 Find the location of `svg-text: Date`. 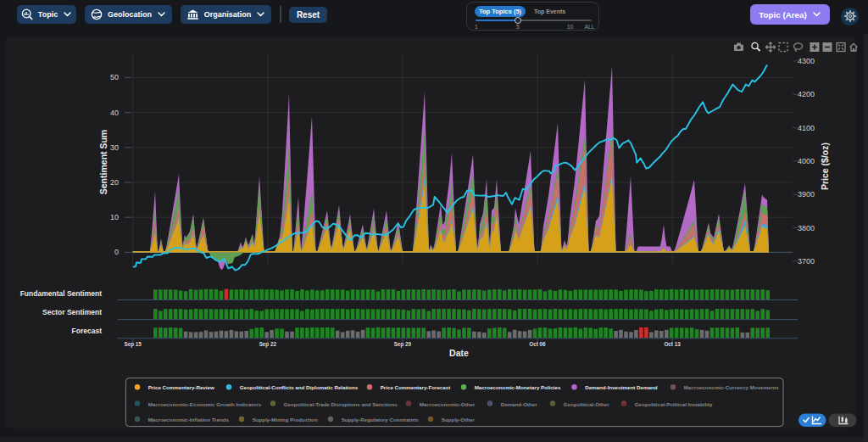

svg-text: Date is located at coordinates (459, 353).